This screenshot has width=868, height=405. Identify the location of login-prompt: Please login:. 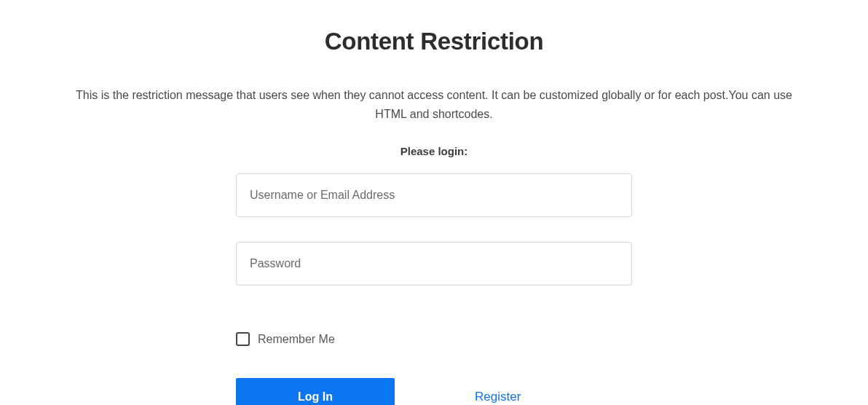
(434, 152).